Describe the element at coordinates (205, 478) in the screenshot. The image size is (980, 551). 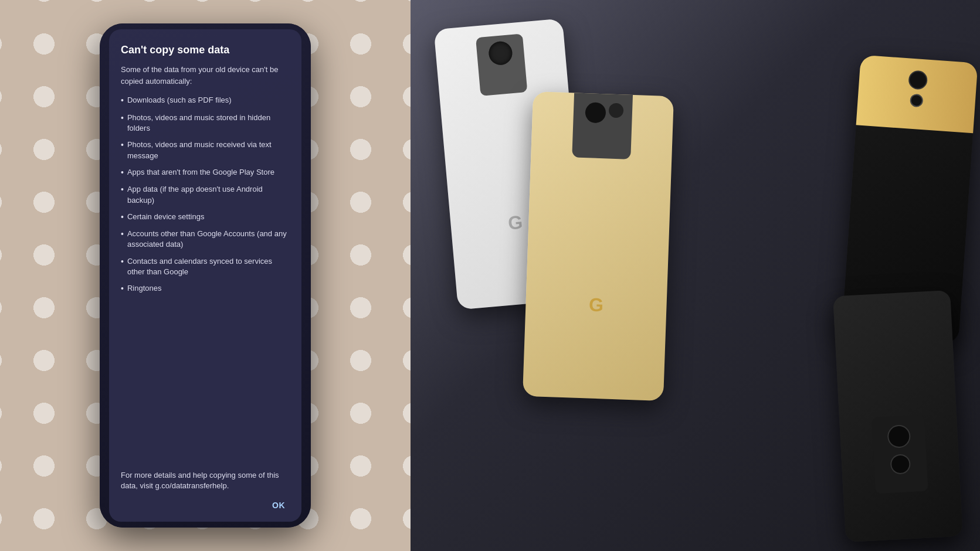
I see `dialog-footer: For more details and help copying some o…` at that location.